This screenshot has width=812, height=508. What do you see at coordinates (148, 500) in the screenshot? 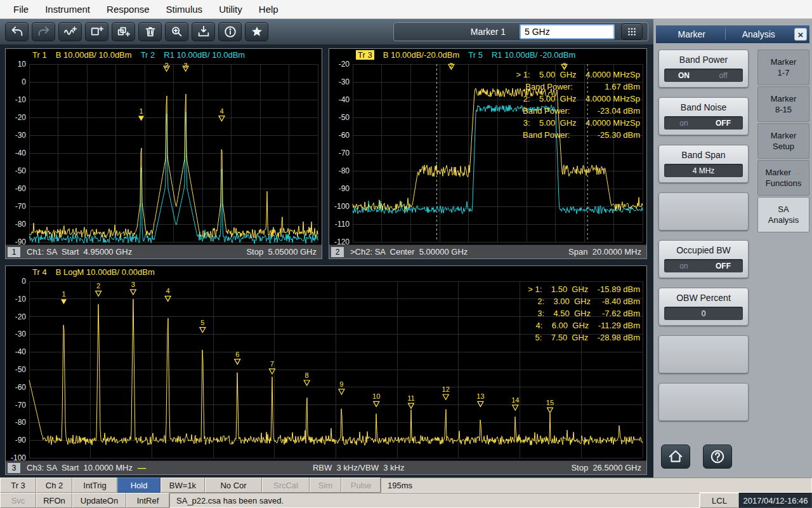
I see `status-intref: IntRef` at bounding box center [148, 500].